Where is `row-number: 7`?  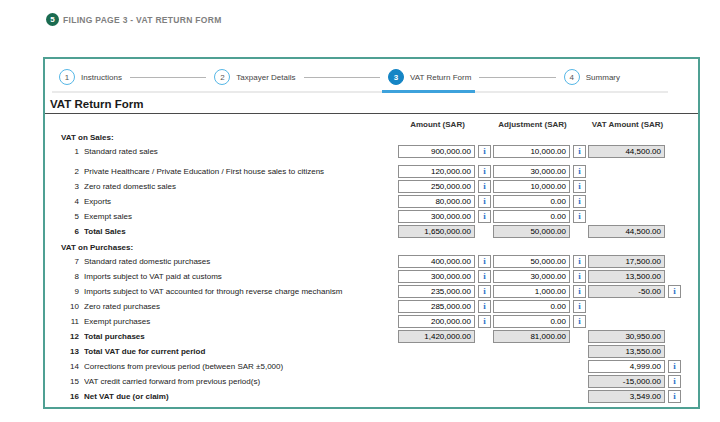 row-number: 7 is located at coordinates (62, 262).